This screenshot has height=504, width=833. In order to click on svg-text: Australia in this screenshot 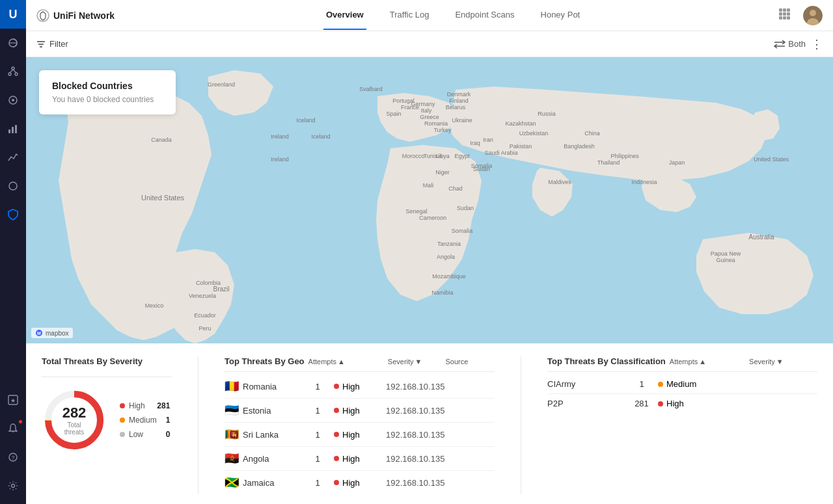, I will do `click(761, 237)`.